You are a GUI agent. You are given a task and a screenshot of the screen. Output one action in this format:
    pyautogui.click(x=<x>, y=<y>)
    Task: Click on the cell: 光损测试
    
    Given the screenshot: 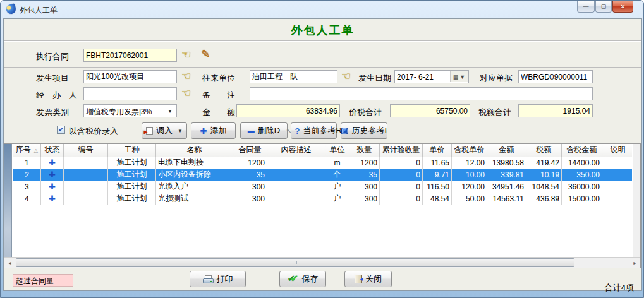 What is the action you would take?
    pyautogui.click(x=195, y=198)
    